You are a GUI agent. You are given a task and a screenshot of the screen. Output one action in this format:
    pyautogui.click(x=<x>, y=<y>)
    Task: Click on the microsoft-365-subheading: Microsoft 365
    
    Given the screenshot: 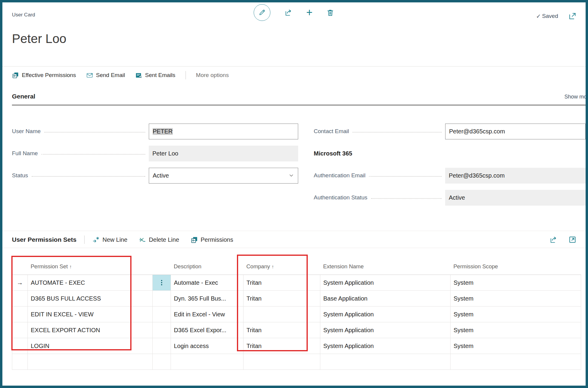 What is the action you would take?
    pyautogui.click(x=333, y=153)
    